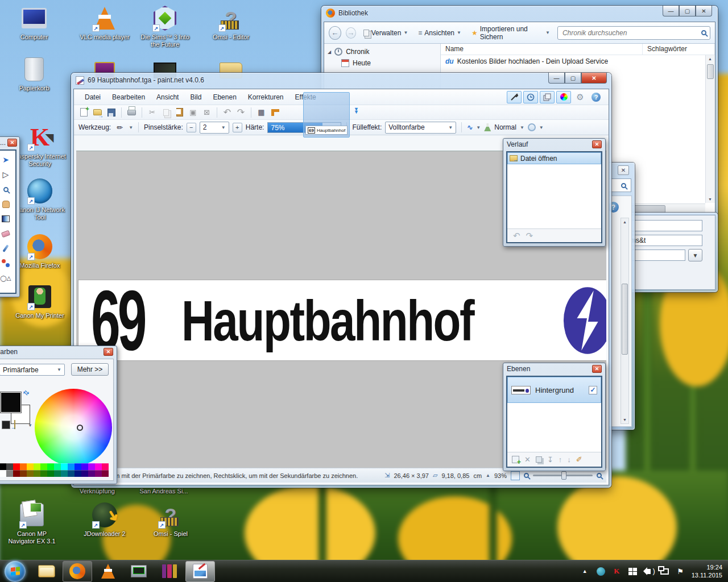 The image size is (728, 582). What do you see at coordinates (382, 63) in the screenshot?
I see `sidebar-item-heute: Heute` at bounding box center [382, 63].